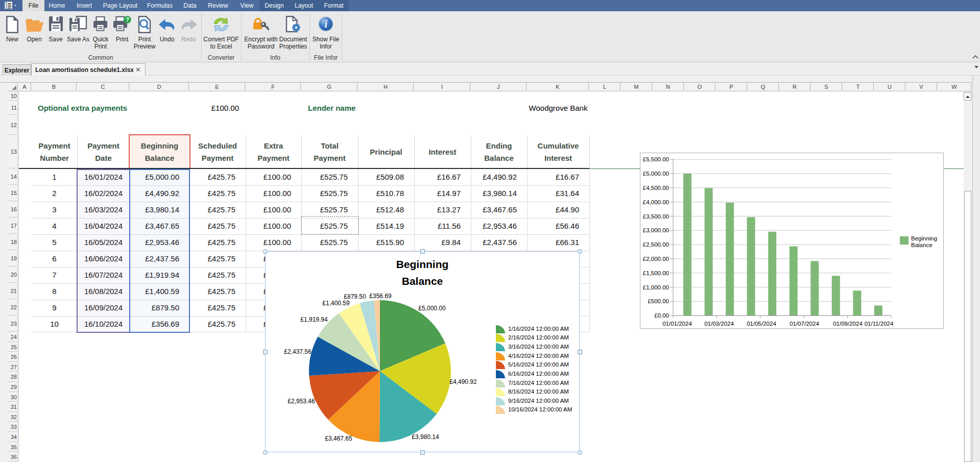  I want to click on svg-text: i, so click(326, 24).